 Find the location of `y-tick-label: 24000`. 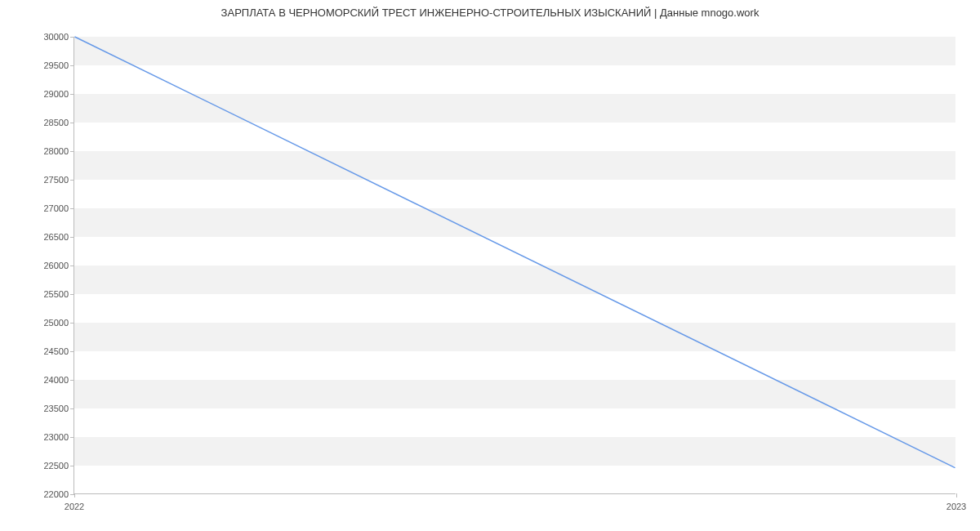

y-tick-label: 24000 is located at coordinates (49, 380).